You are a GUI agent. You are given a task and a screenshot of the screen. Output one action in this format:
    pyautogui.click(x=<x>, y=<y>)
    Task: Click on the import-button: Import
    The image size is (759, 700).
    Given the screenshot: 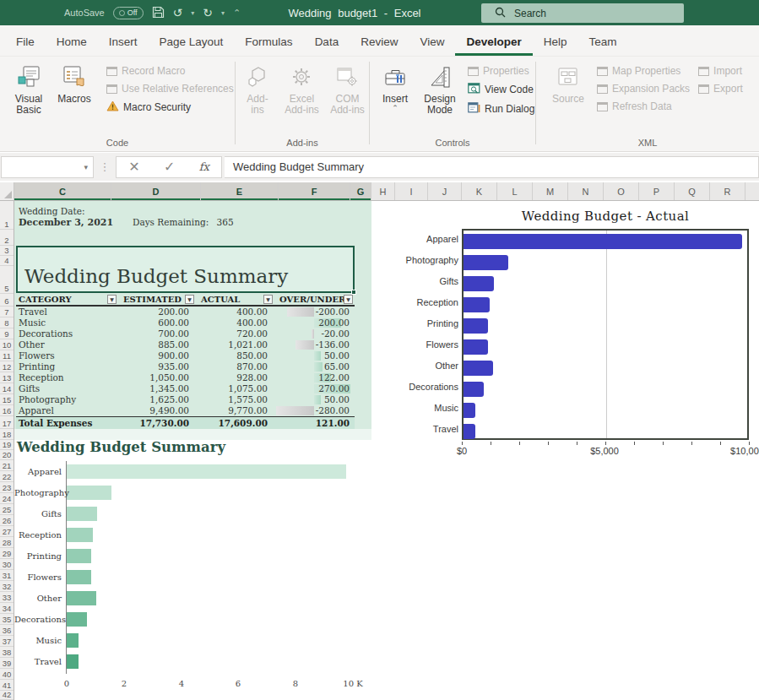 What is the action you would take?
    pyautogui.click(x=721, y=71)
    